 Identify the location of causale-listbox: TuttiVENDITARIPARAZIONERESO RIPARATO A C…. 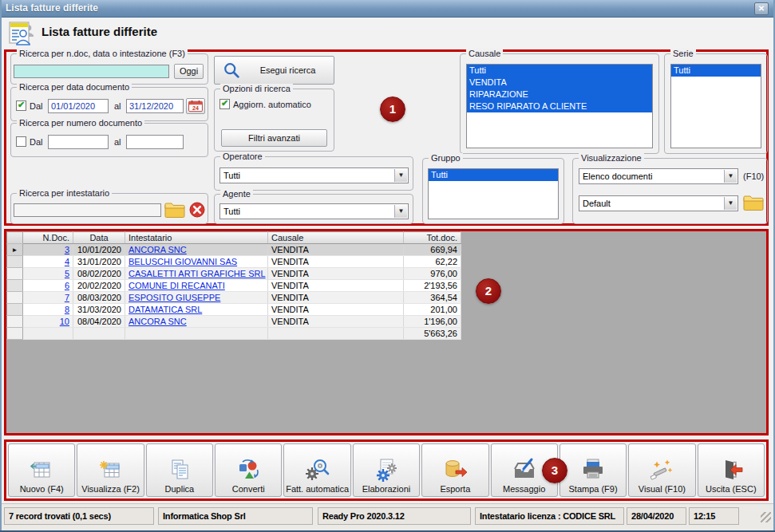
(560, 106).